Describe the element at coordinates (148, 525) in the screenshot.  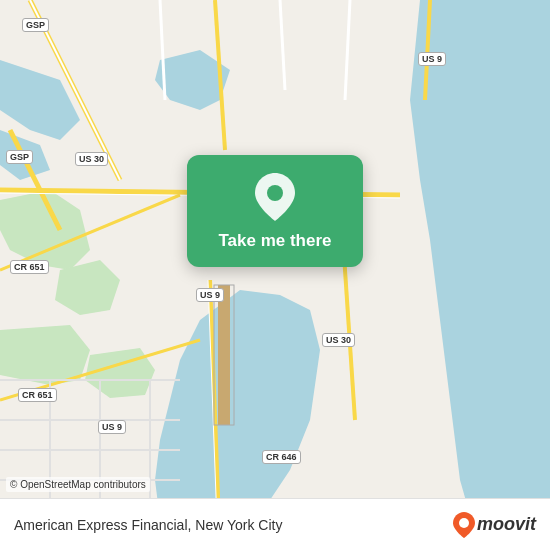
I see `place-name: American Express Financial, New York Cit…` at that location.